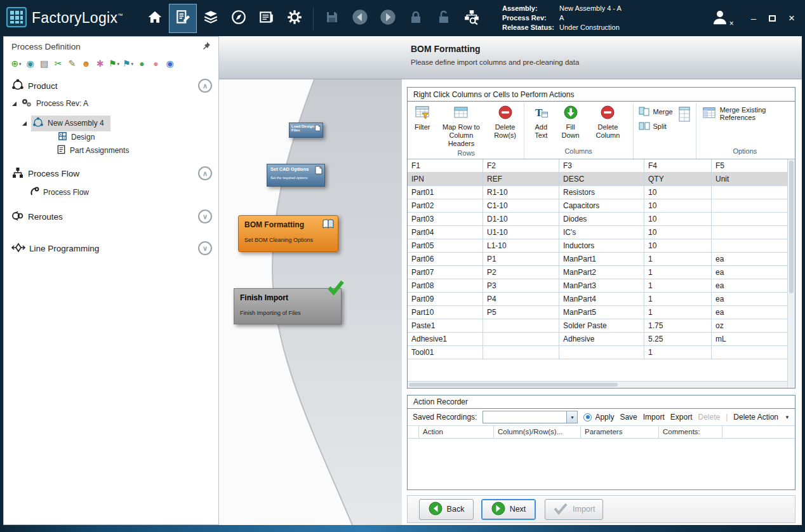  Describe the element at coordinates (521, 272) in the screenshot. I see `cell: P2` at that location.